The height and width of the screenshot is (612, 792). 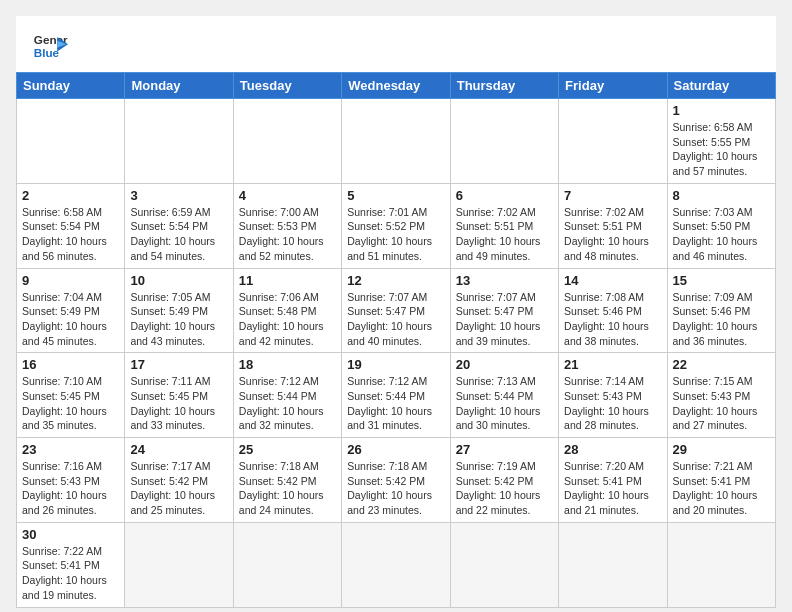 What do you see at coordinates (70, 534) in the screenshot?
I see `day-number: 30` at bounding box center [70, 534].